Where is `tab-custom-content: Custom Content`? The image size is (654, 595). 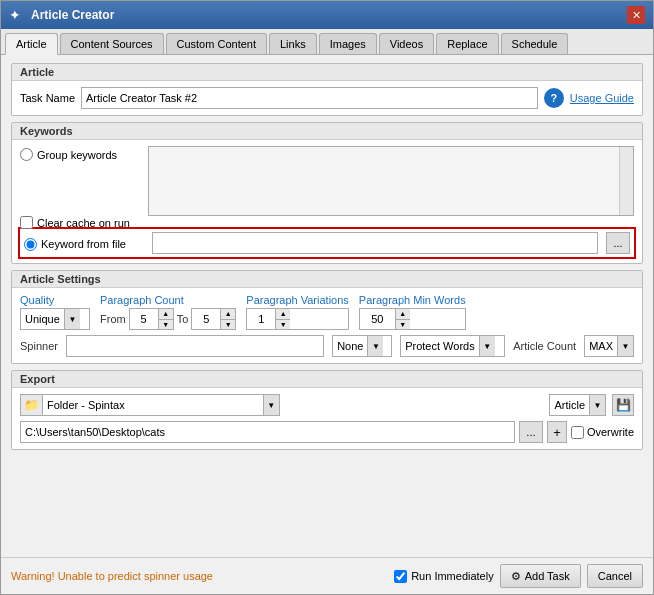
tab-custom-content: Custom Content is located at coordinates (216, 44).